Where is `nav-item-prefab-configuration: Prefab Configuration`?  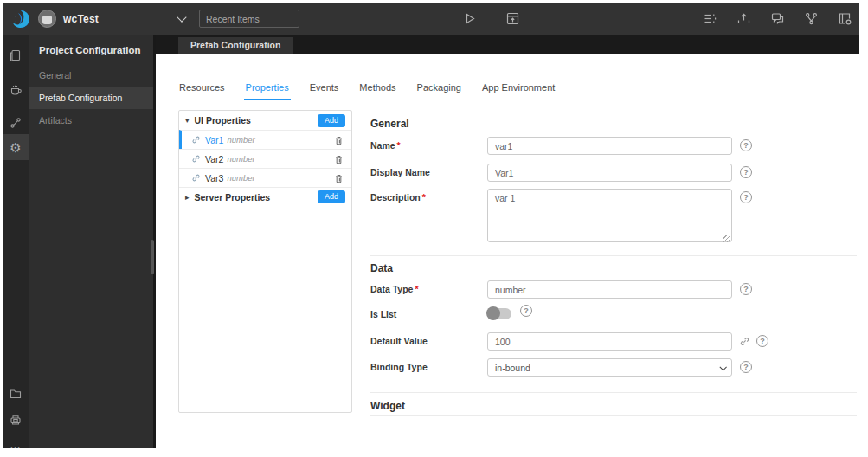 nav-item-prefab-configuration: Prefab Configuration is located at coordinates (91, 98).